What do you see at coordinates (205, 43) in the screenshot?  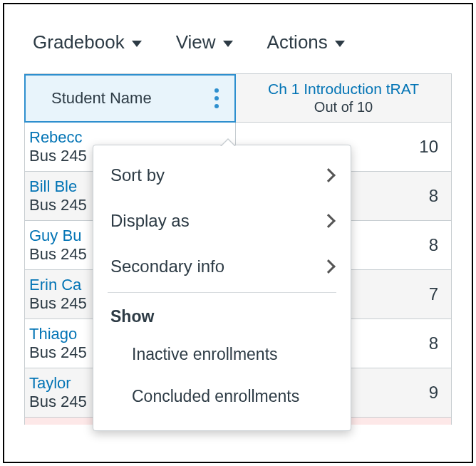 I see `view-menu: View` at bounding box center [205, 43].